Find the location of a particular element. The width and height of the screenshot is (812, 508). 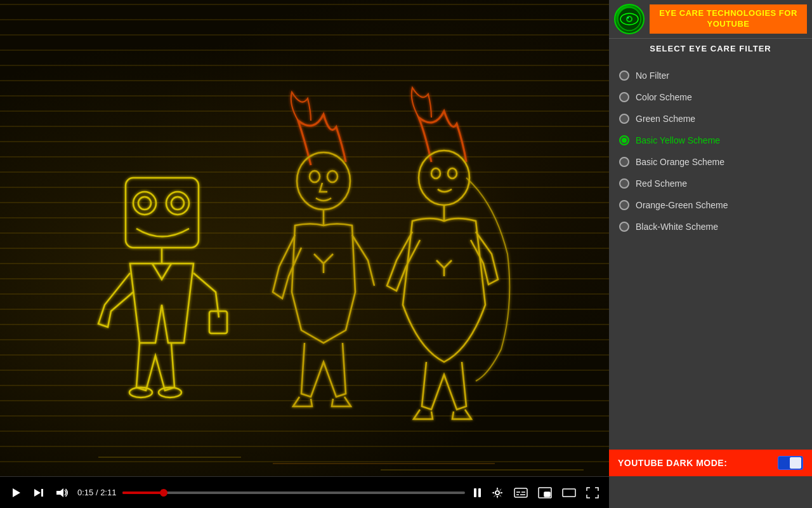

filter-item-green-scheme: Green Scheme is located at coordinates (710, 119).